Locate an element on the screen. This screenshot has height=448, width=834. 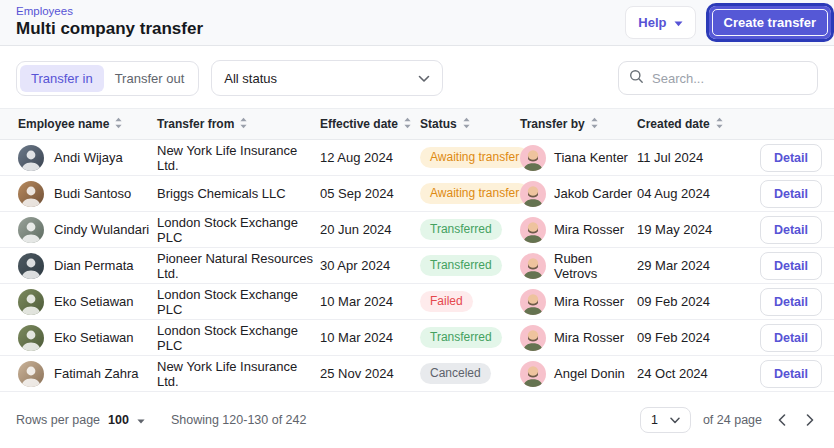
transfer-direction-tabs: Transfer in Transfer out is located at coordinates (108, 78).